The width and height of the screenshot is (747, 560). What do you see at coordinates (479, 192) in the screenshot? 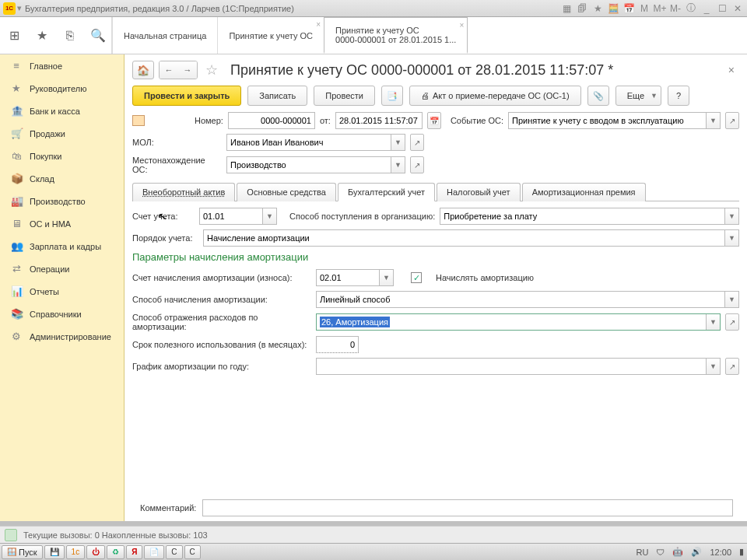
I see `tab-tax: Налоговый учет` at bounding box center [479, 192].